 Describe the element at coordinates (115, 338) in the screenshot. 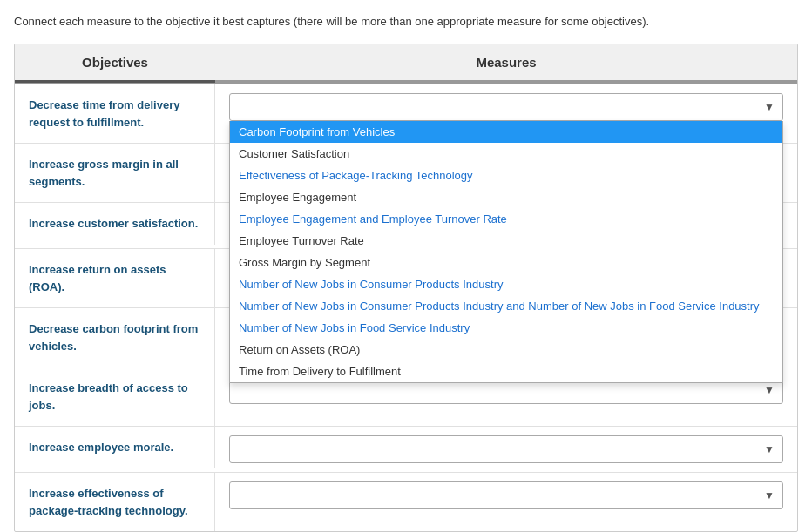

I see `objective-cell: Decrease carbon footprint from vehicles.` at that location.